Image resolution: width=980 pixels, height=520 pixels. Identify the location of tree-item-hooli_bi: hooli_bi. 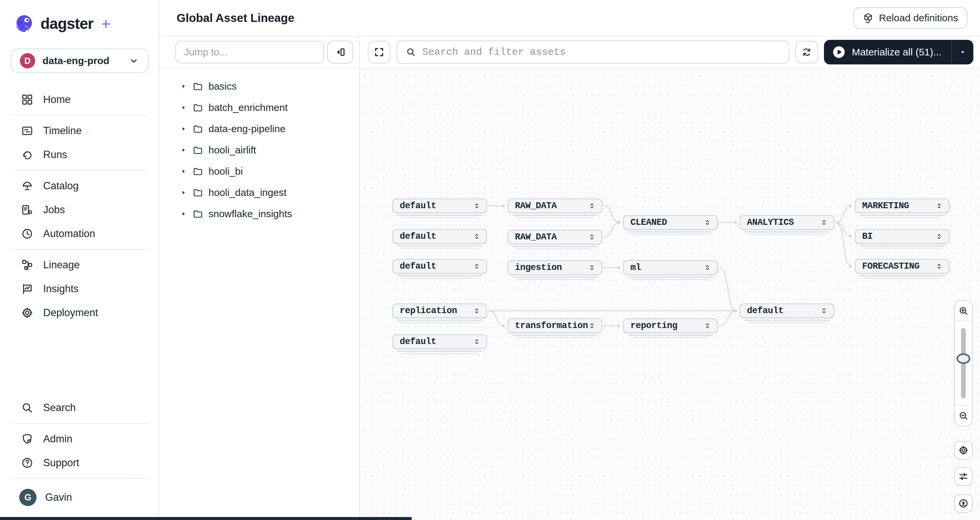
(259, 171).